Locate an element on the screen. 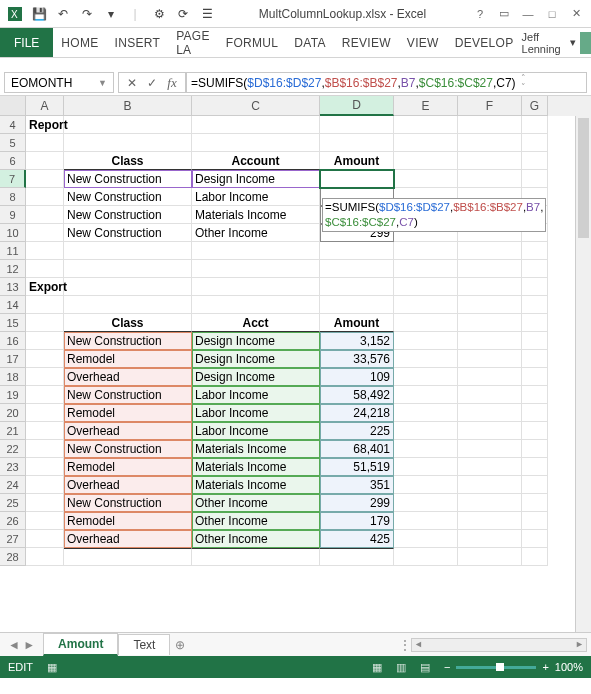 The height and width of the screenshot is (694, 591). col-header-G: G is located at coordinates (535, 106).